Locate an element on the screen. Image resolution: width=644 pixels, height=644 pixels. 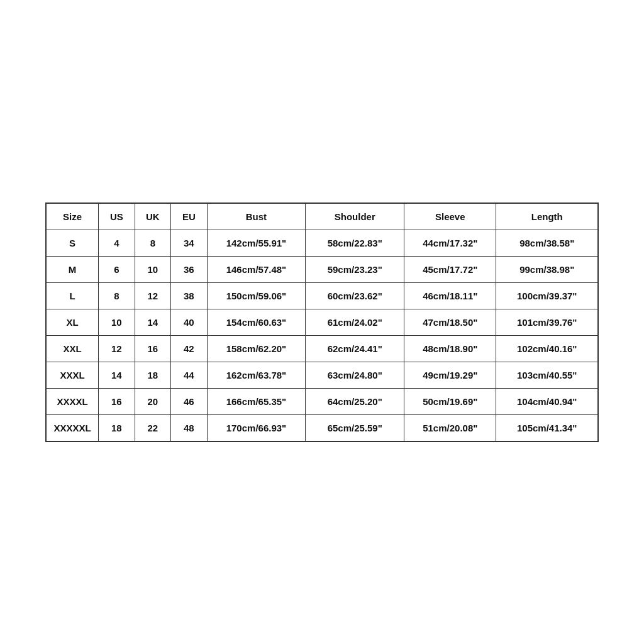
table-row: S4834142cm/55.91"58cm/22.83"44cm/17.32"9… is located at coordinates (322, 243).